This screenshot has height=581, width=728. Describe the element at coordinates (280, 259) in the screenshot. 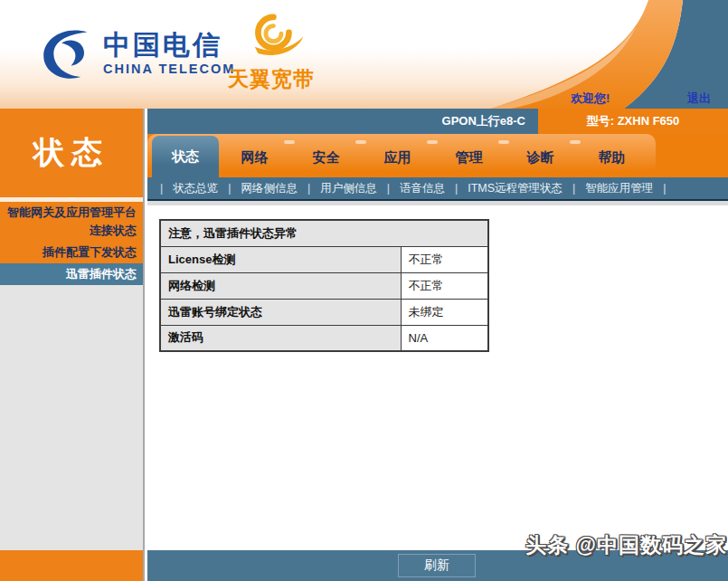

I see `row-license-label: License检测` at that location.